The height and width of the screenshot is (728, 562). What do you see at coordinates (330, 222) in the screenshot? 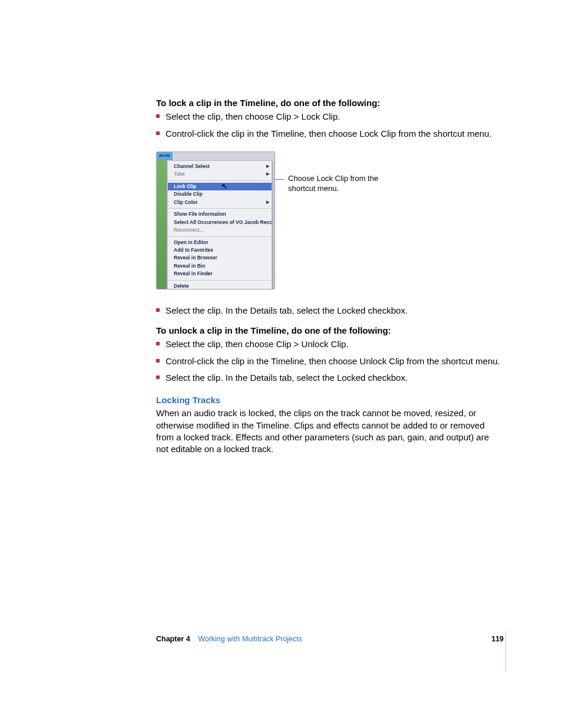
I see `figure-context-menu: acob Channel Select▶ Take▶ Lock Clip Dis…` at bounding box center [330, 222].